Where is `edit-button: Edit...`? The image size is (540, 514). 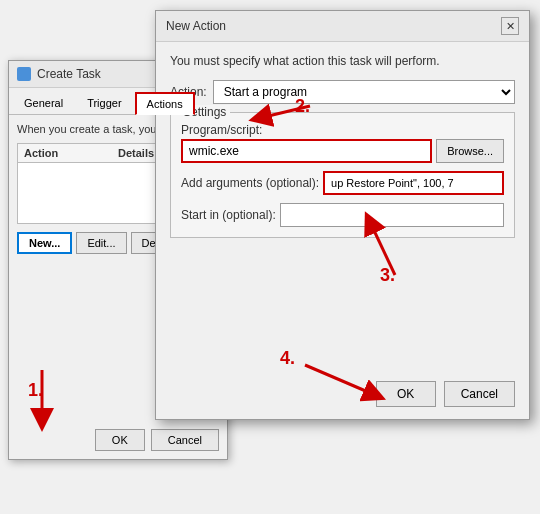 edit-button: Edit... is located at coordinates (101, 243).